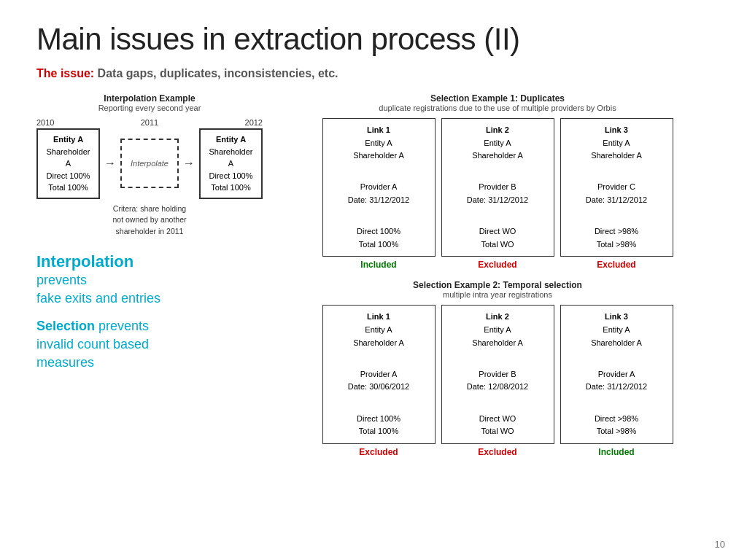  Describe the element at coordinates (233, 122) in the screenshot. I see `year-2012: 2012` at that location.